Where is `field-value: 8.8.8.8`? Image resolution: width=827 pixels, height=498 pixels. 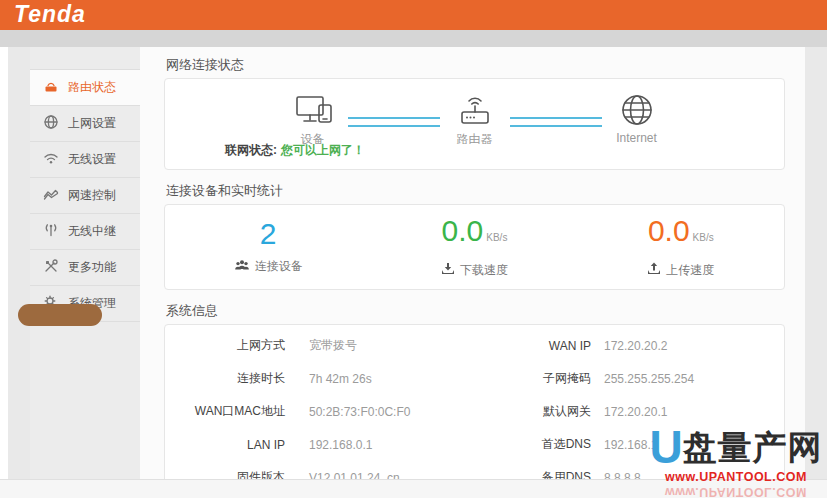
field-value: 8.8.8.8 is located at coordinates (622, 476).